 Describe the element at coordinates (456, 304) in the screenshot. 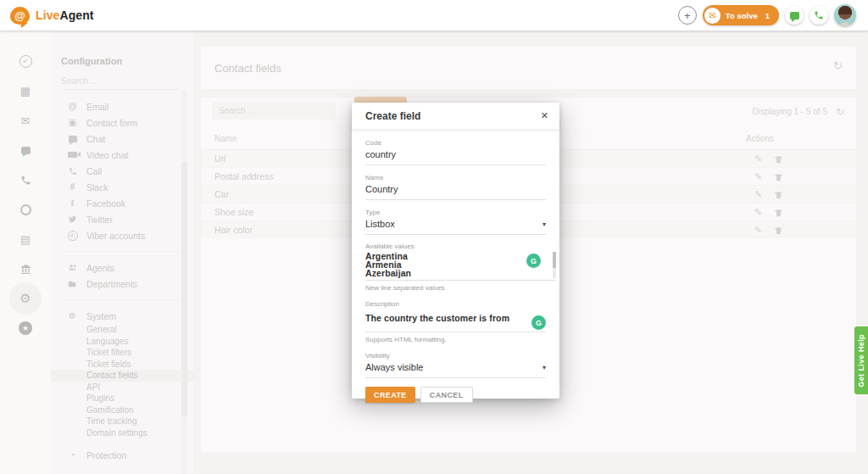

I see `description-label: Description` at that location.